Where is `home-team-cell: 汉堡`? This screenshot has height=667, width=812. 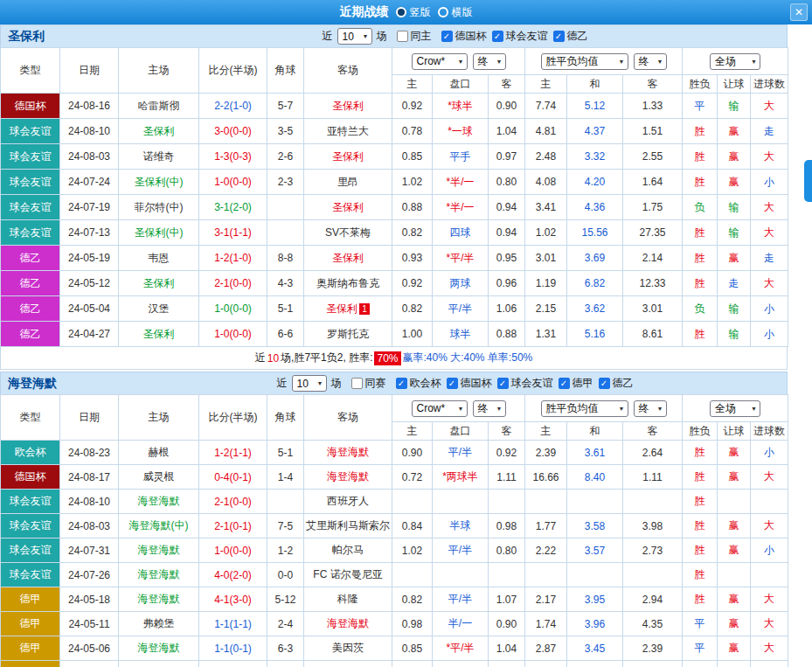
home-team-cell: 汉堡 is located at coordinates (159, 309).